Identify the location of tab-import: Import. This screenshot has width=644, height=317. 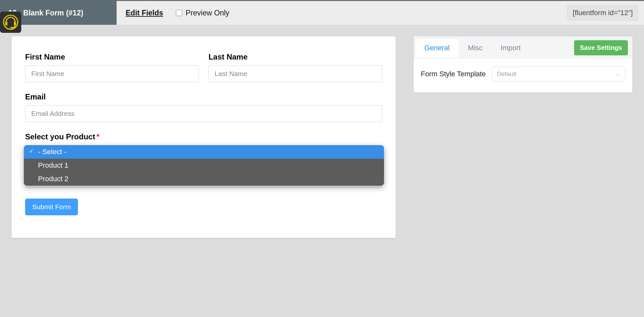
(511, 48).